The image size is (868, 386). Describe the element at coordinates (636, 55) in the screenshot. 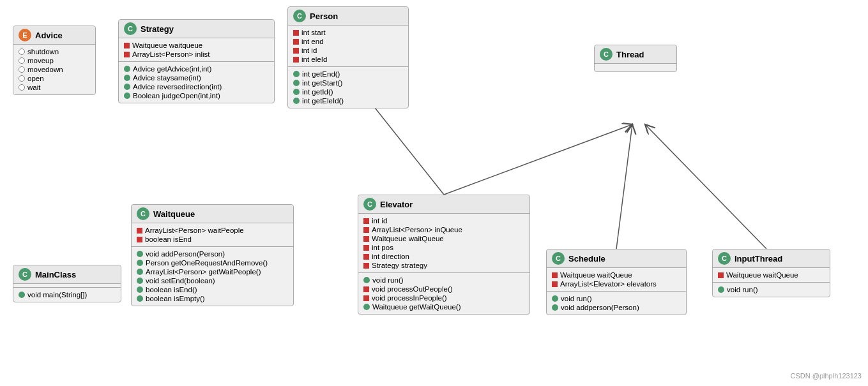

I see `thread-header: C Thread` at that location.